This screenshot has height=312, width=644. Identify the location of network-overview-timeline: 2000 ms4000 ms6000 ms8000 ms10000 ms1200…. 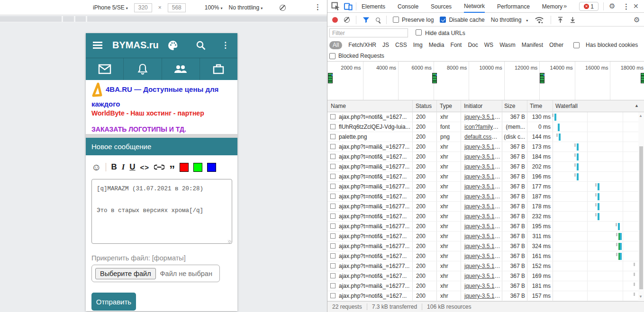
(486, 80).